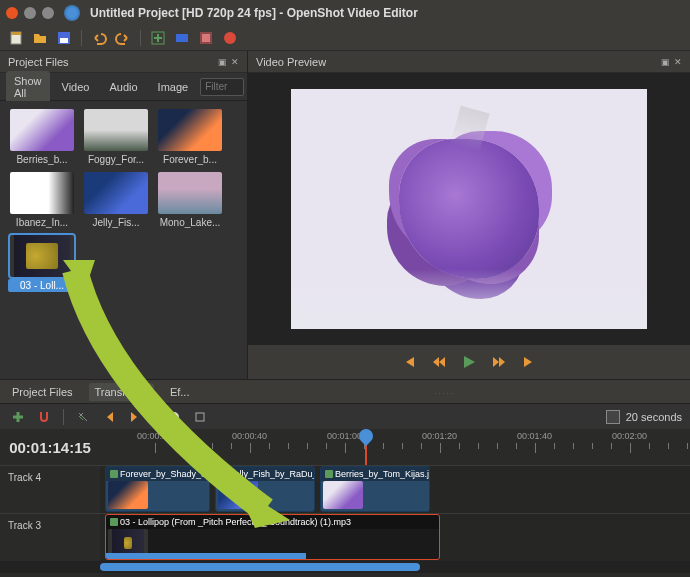 The width and height of the screenshot is (690, 577). What do you see at coordinates (529, 362) in the screenshot?
I see `skip-end-button` at bounding box center [529, 362].